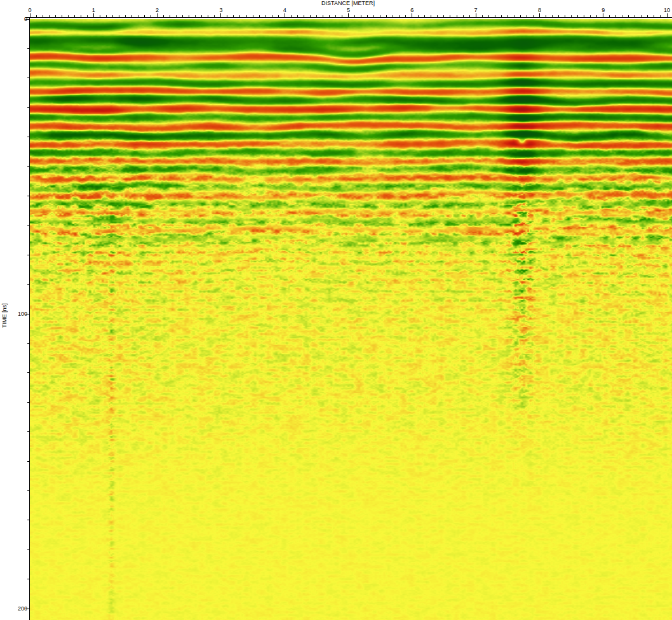 The width and height of the screenshot is (672, 620). What do you see at coordinates (667, 10) in the screenshot?
I see `x-tick-label: 10` at bounding box center [667, 10].